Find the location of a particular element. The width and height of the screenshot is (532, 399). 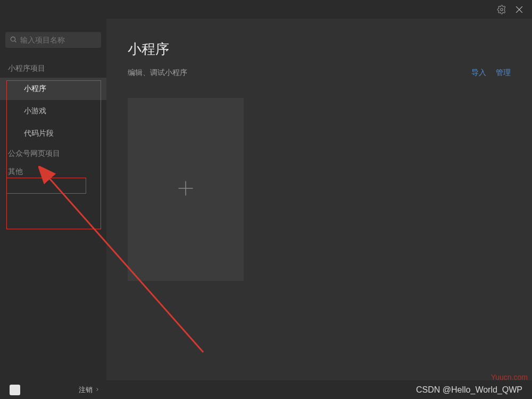

search-icon is located at coordinates (13, 40).